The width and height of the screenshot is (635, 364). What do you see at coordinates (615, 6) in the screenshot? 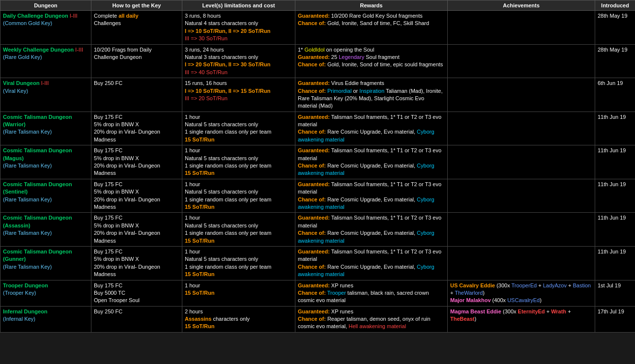
I see `header-introduced: Introduced` at bounding box center [615, 6].